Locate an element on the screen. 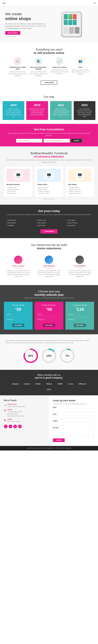  stats-circles: 80% 13% 7% is located at coordinates (49, 356).